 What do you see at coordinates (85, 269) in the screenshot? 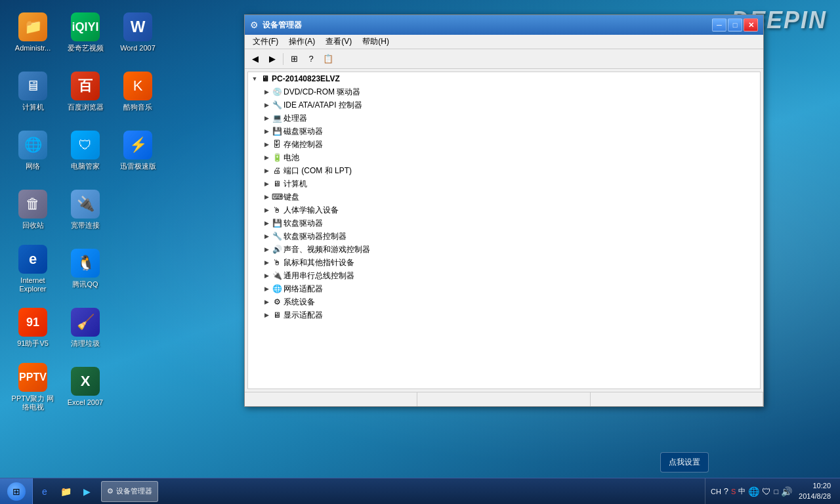
I see `icon-qq: 🐧 腾讯QQ` at bounding box center [85, 269].